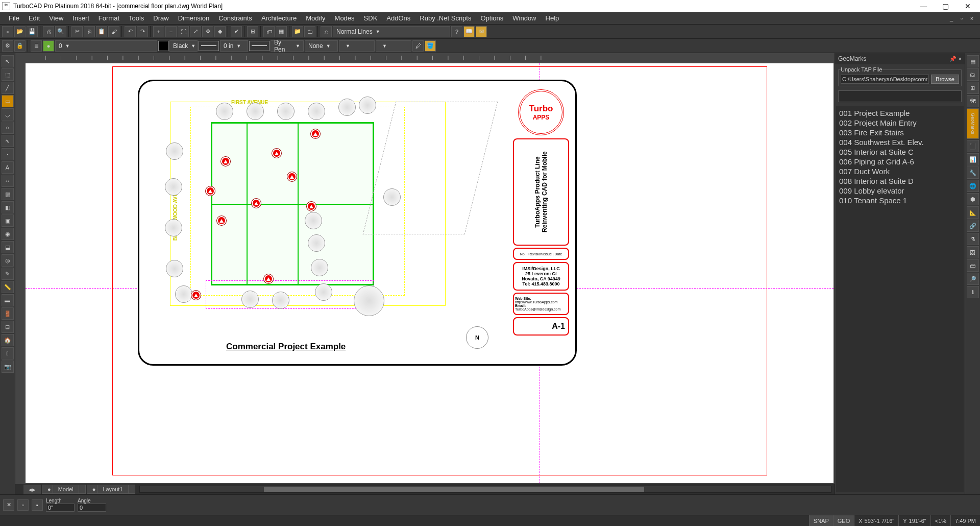  I want to click on layer-state-icon: ●, so click(48, 46).